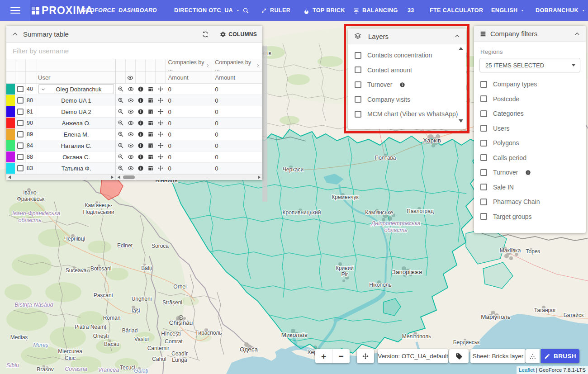 The height and width of the screenshot is (374, 588). Describe the element at coordinates (365, 356) in the screenshot. I see `pan-mode-button` at that location.